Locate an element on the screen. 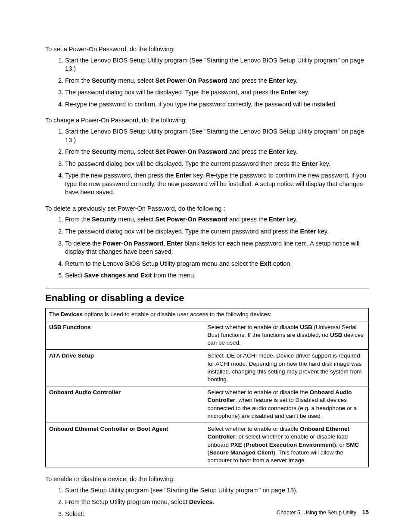 This screenshot has height=532, width=411. set-password-steps: Start the Lenovo BIOS Setup Utility prog… is located at coordinates (207, 83).